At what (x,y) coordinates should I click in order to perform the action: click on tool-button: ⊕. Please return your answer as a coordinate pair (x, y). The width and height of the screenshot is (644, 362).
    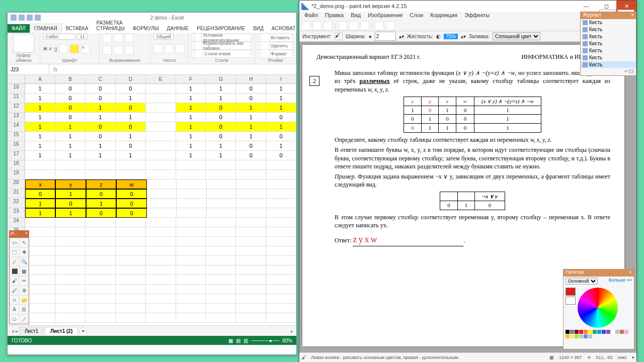
    Looking at the image, I should click on (24, 291).